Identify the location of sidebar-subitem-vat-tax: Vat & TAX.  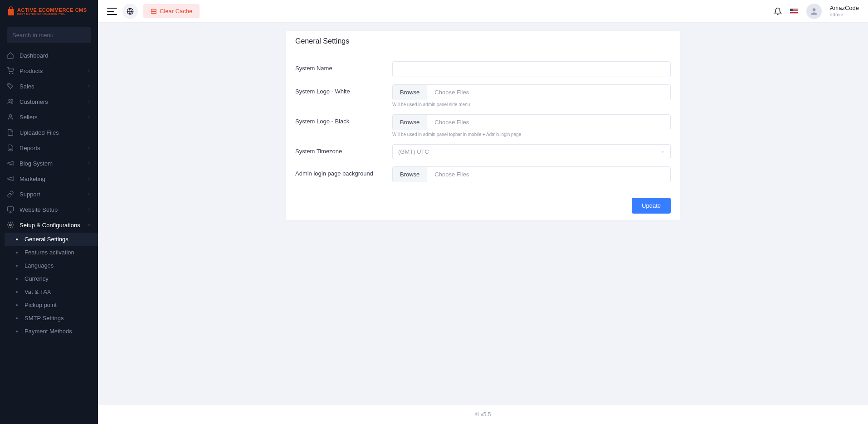
(51, 292).